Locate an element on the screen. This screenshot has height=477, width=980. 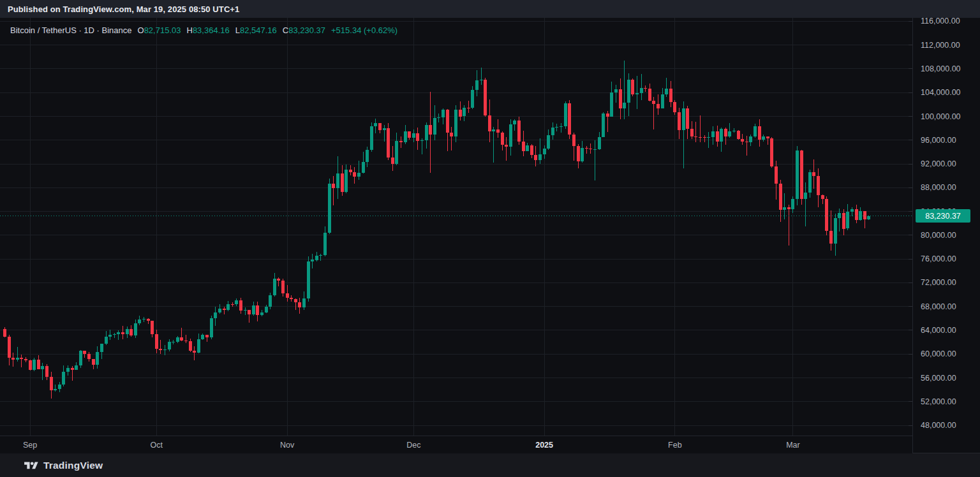
price-tick-label: 100,000.00 is located at coordinates (940, 117).